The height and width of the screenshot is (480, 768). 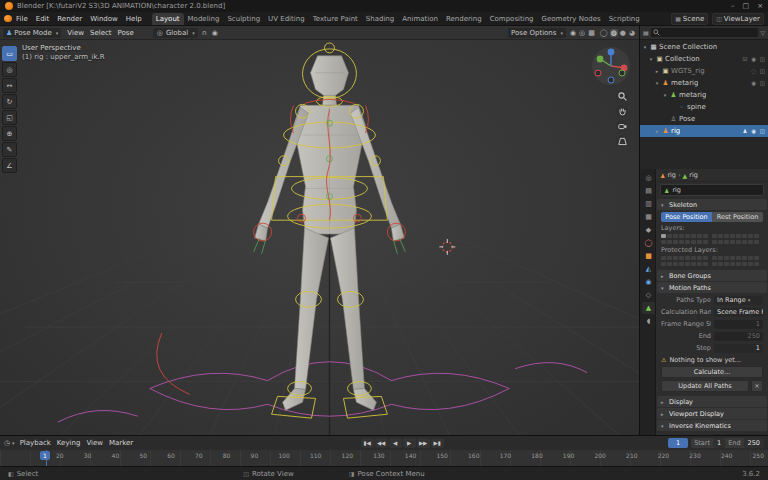 What do you see at coordinates (623, 33) in the screenshot?
I see `shading-mode-icon: ●` at bounding box center [623, 33].